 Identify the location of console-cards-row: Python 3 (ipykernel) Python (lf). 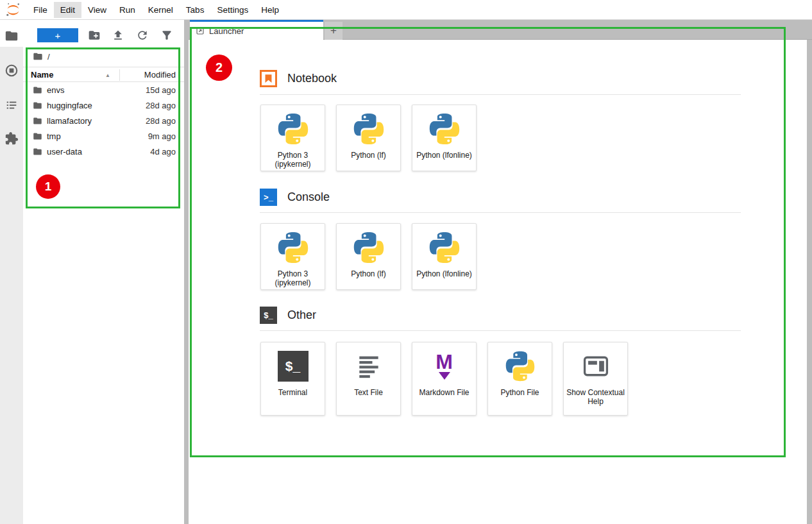
(368, 257).